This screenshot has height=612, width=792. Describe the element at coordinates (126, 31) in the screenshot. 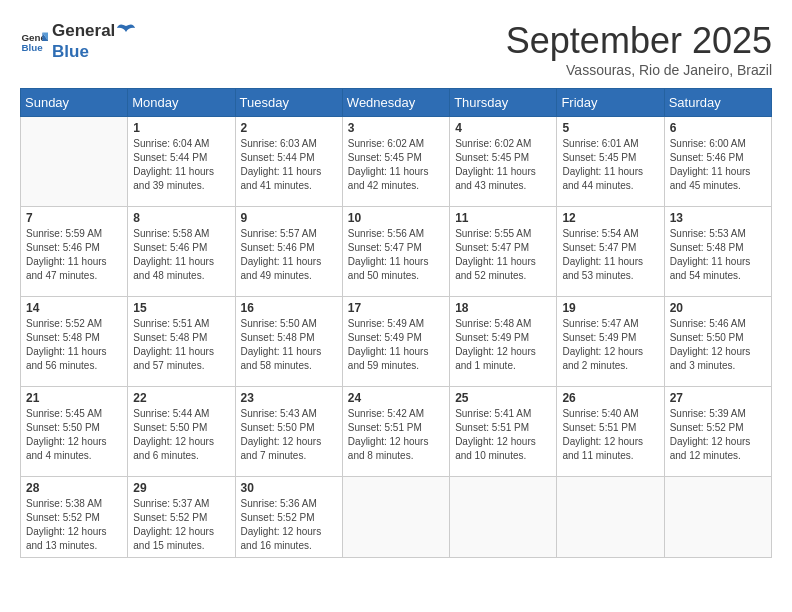

I see `logo-bird-icon` at that location.